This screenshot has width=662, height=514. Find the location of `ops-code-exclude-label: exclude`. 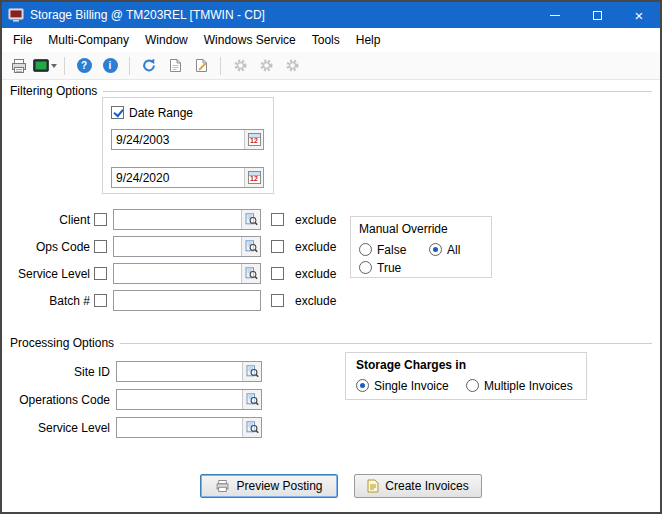

ops-code-exclude-label: exclude is located at coordinates (316, 247).